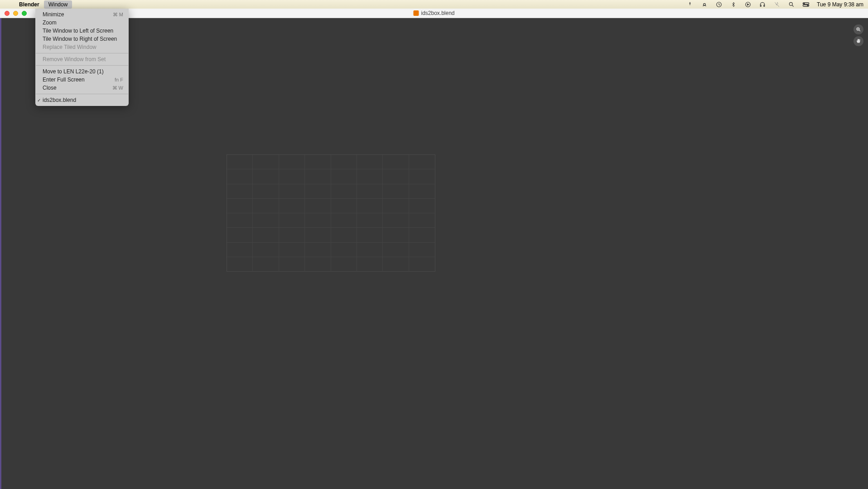 The height and width of the screenshot is (489, 868). I want to click on menu-open-window-label: ids2box.blend, so click(59, 100).